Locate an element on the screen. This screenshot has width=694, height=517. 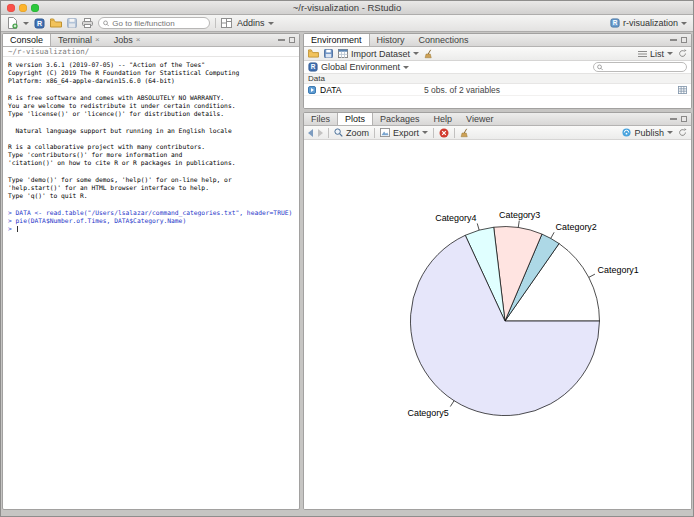
console-working-directory: ~/r-visualization/ is located at coordinates (151, 52).